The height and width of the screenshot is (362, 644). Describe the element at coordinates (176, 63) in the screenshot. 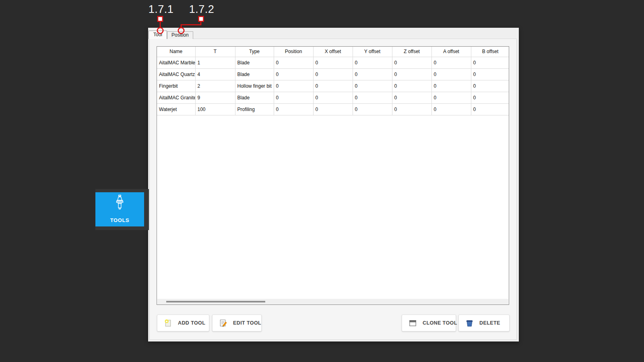

I see `table-cell: AitalMAC Marble` at that location.